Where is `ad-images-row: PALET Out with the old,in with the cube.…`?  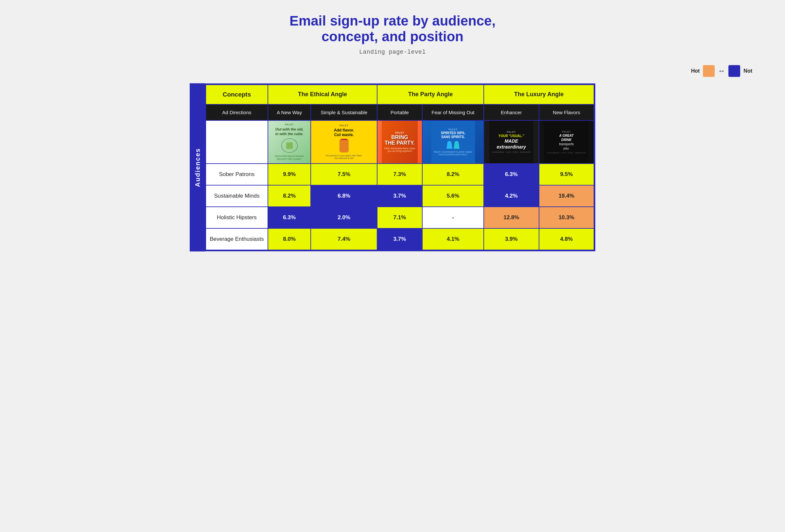 ad-images-row: PALET Out with the old,in with the cube.… is located at coordinates (400, 142).